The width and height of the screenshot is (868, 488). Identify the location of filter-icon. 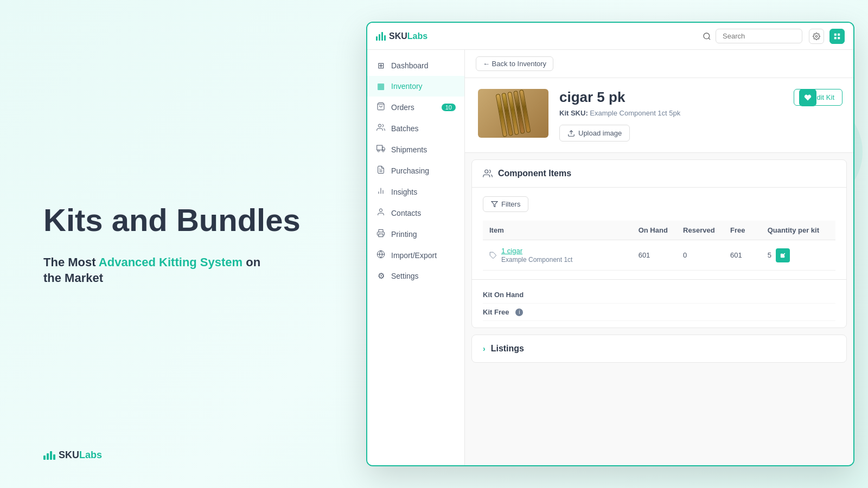
(495, 204).